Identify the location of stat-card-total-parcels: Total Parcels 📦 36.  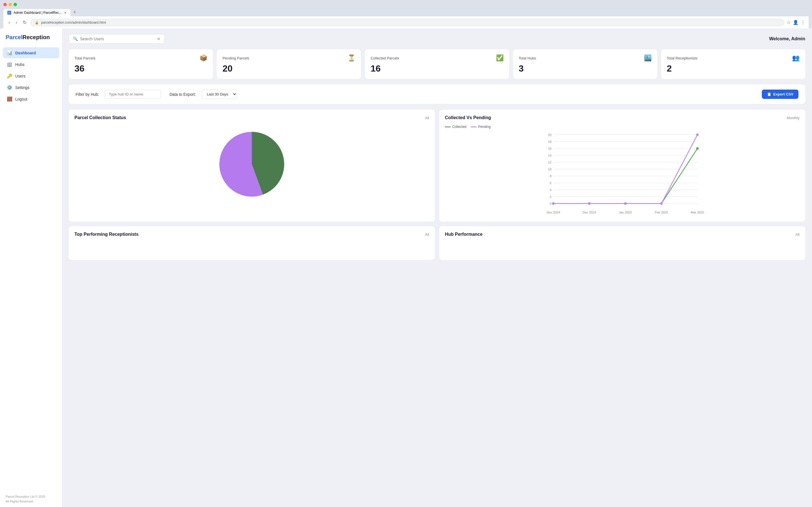
(141, 64).